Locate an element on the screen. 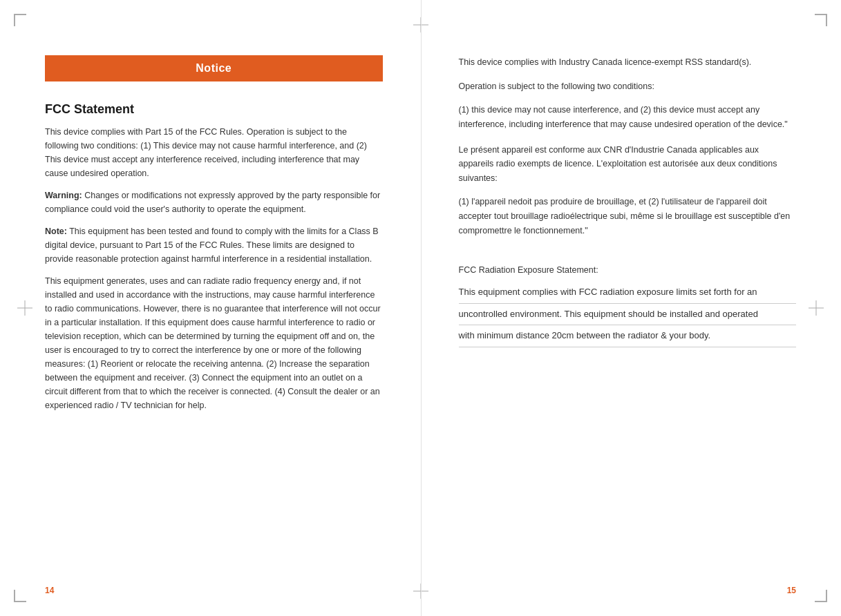  note-text: This equipment has been tested and found… is located at coordinates (211, 245).